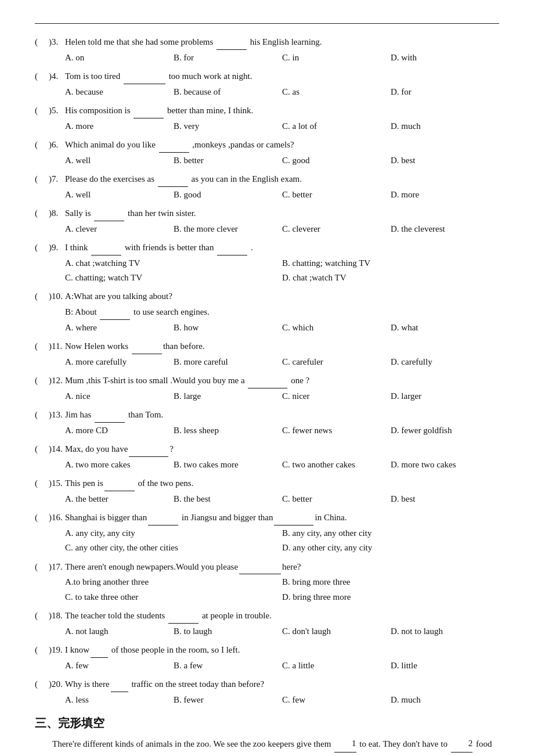 The height and width of the screenshot is (756, 534). What do you see at coordinates (159, 110) in the screenshot?
I see `q5-text: His composition is better than mine, I t…` at bounding box center [159, 110].